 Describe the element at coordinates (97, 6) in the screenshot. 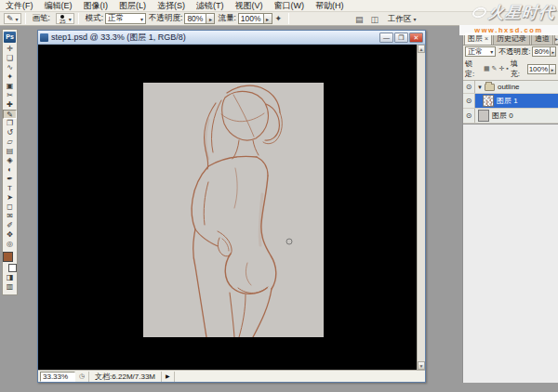

I see `menu-image: 图像(I)` at that location.